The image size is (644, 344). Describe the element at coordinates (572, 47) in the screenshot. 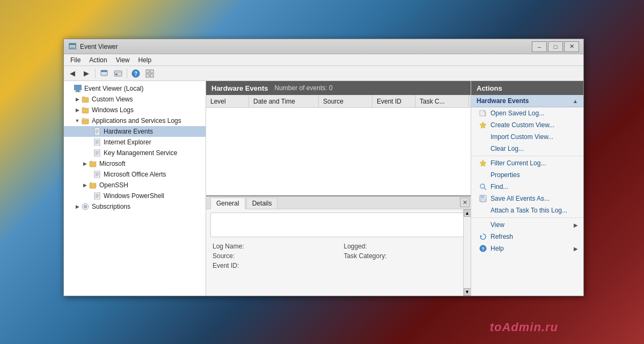

I see `close-button: ✕` at that location.